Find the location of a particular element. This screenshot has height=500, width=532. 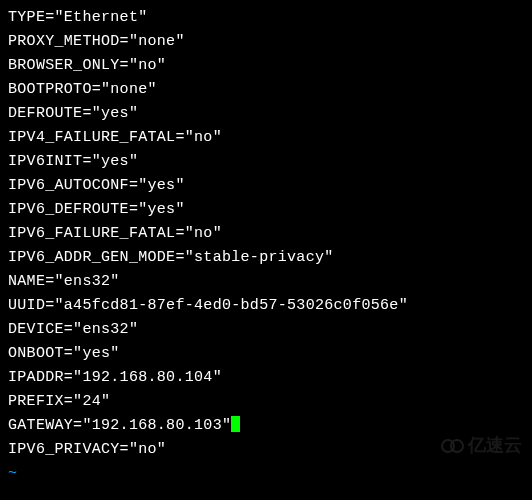

config-line: IPV6INIT="yes" is located at coordinates (266, 162).